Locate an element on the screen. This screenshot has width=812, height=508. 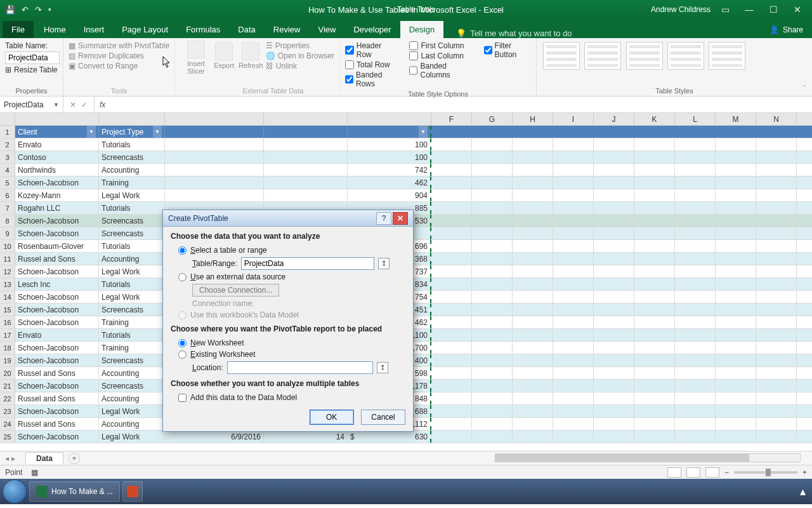
col-header: N is located at coordinates (776, 119).